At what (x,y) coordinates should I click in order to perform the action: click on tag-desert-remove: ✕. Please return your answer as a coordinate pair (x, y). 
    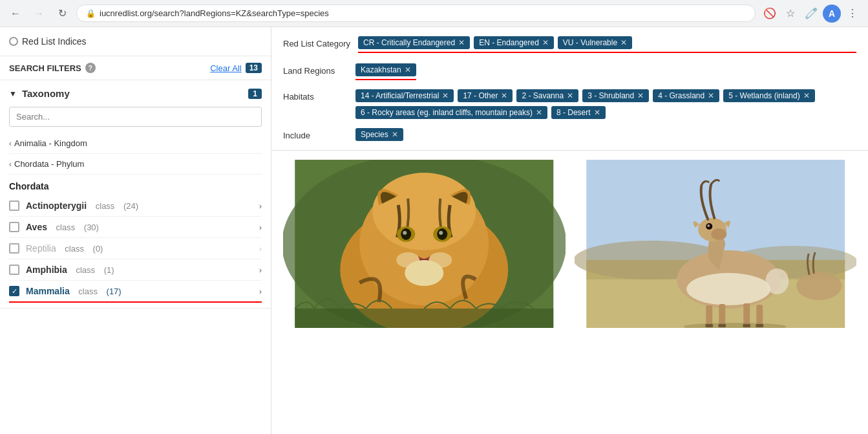
    Looking at the image, I should click on (597, 113).